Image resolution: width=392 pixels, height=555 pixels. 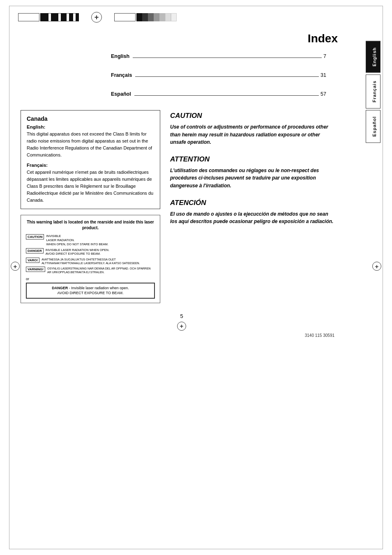 What do you see at coordinates (219, 75) in the screenshot?
I see `toc-entry-francais: Français 31` at bounding box center [219, 75].